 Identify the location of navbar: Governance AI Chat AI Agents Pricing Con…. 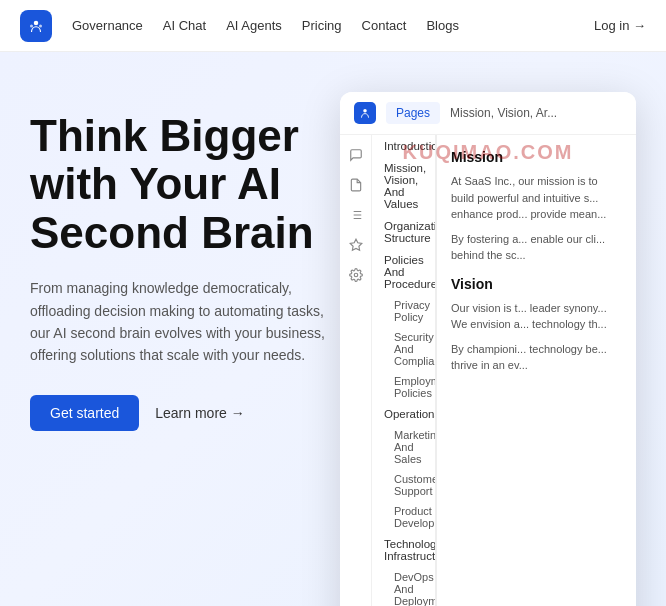
(333, 26).